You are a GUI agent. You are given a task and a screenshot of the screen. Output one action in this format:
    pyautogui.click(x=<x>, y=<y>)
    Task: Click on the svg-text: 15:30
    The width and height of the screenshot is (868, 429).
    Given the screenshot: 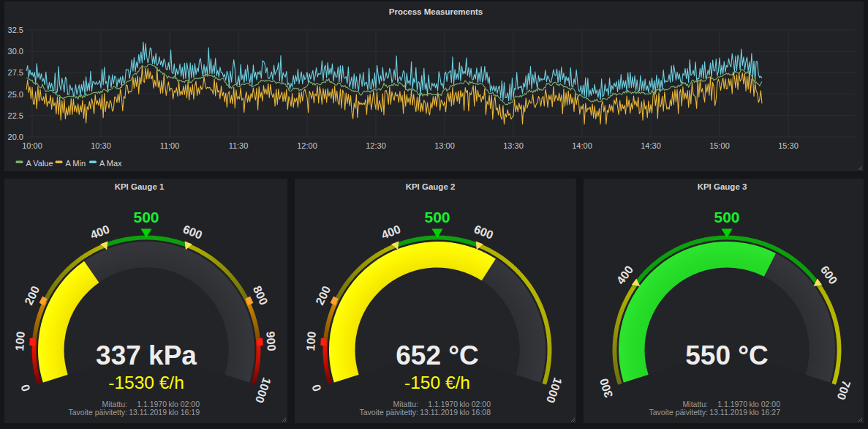 What is the action you would take?
    pyautogui.click(x=788, y=146)
    